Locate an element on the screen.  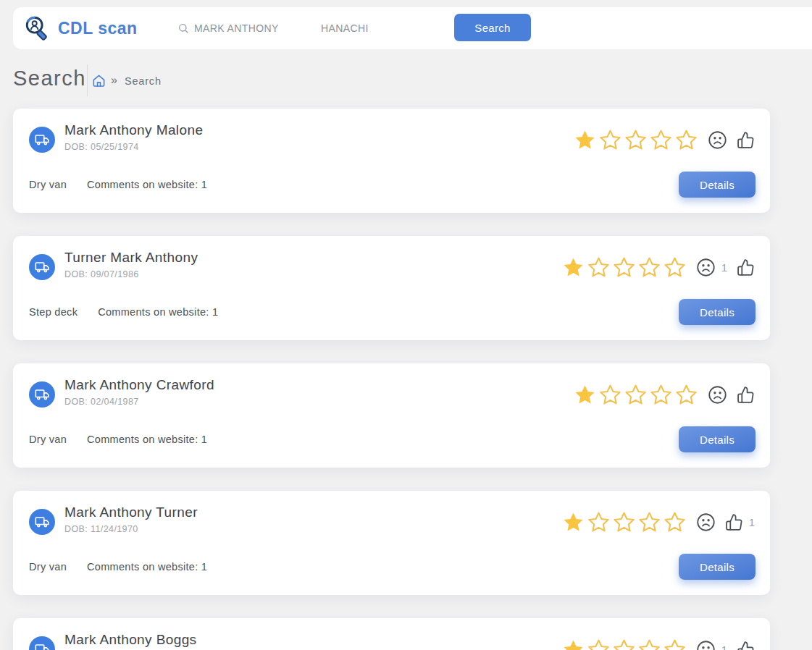
trailer-type: Step deck is located at coordinates (54, 312).